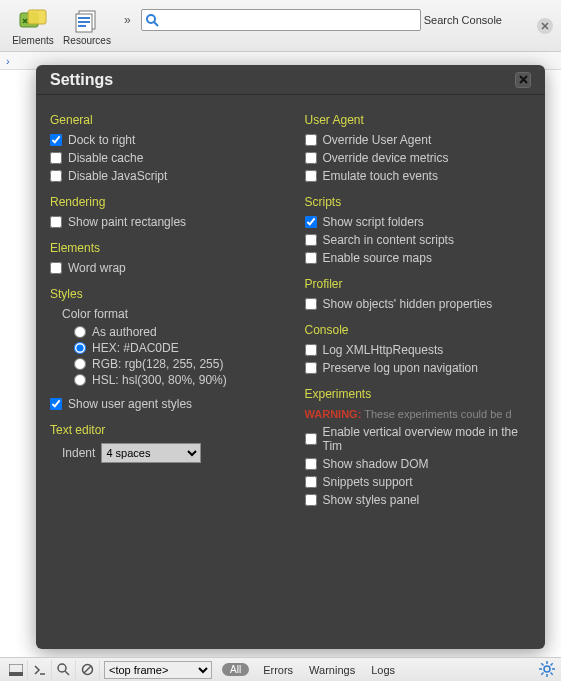 The image size is (561, 681). I want to click on option-vertical-overview: Enable vertical overview mode in the Tim, so click(422, 439).